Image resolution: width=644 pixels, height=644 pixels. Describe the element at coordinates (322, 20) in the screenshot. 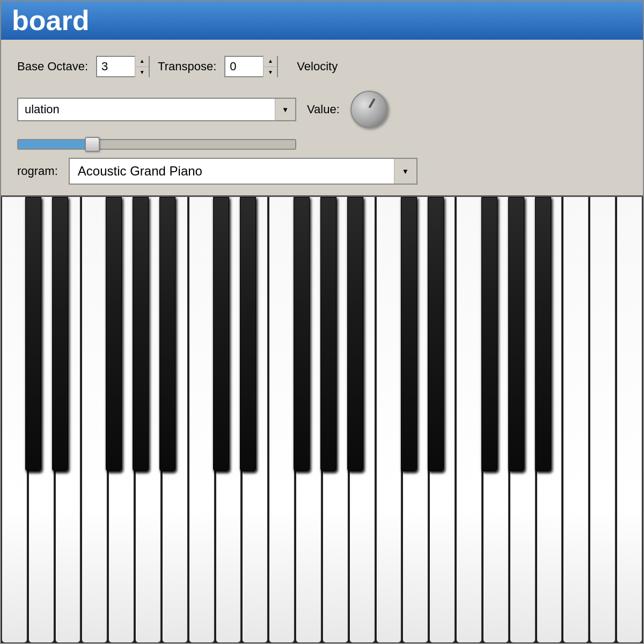

I see `title-bar: board` at that location.